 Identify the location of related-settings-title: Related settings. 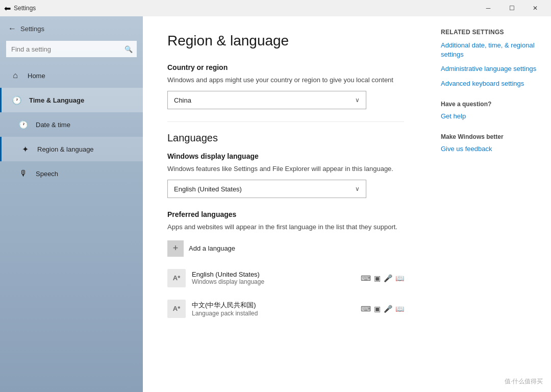
(490, 32).